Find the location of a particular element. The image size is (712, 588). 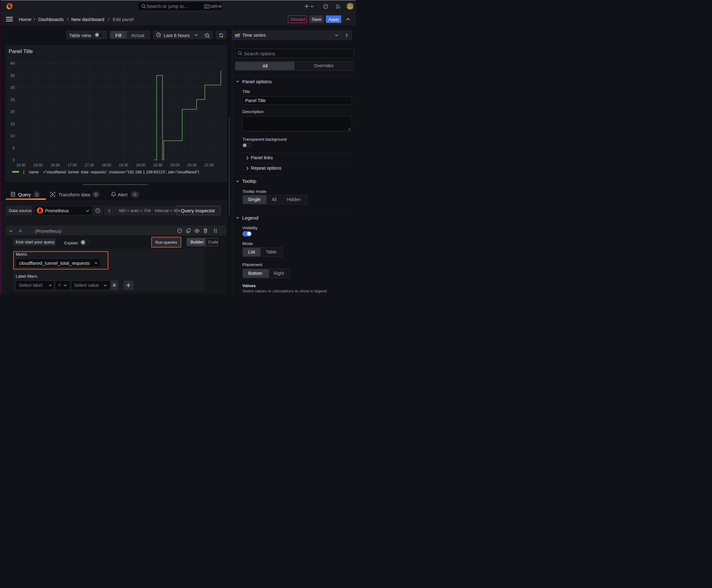

svg-text: 18:30 is located at coordinates (123, 165).